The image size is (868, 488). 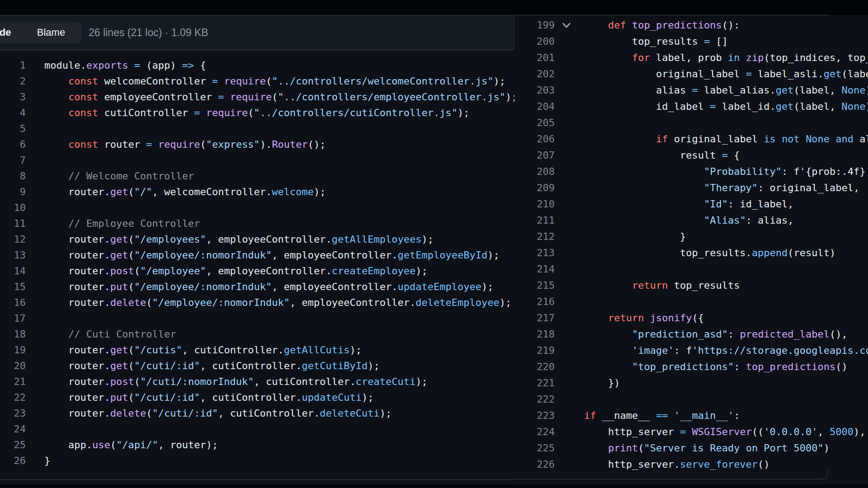 I want to click on code-token: {prob:.4f}, so click(x=835, y=172).